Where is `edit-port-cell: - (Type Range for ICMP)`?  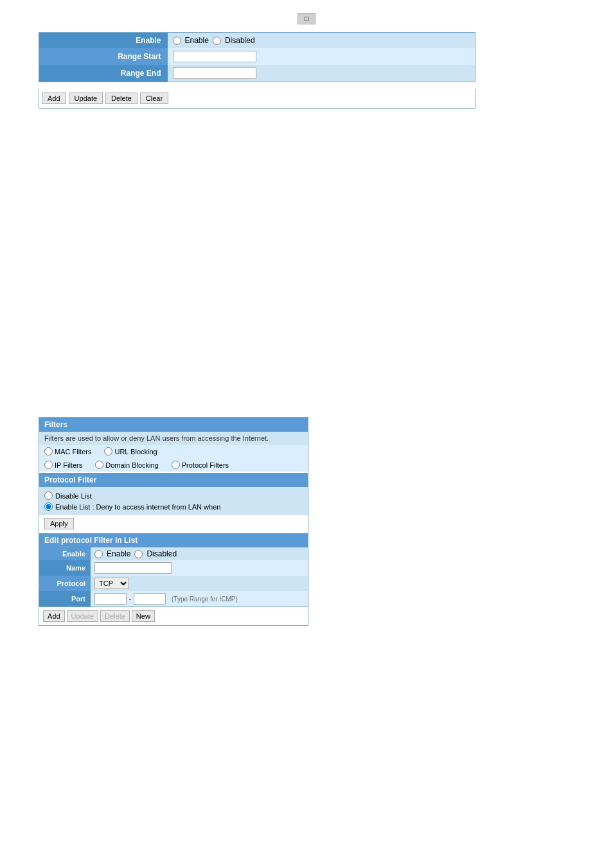 edit-port-cell: - (Type Range for ICMP) is located at coordinates (199, 599).